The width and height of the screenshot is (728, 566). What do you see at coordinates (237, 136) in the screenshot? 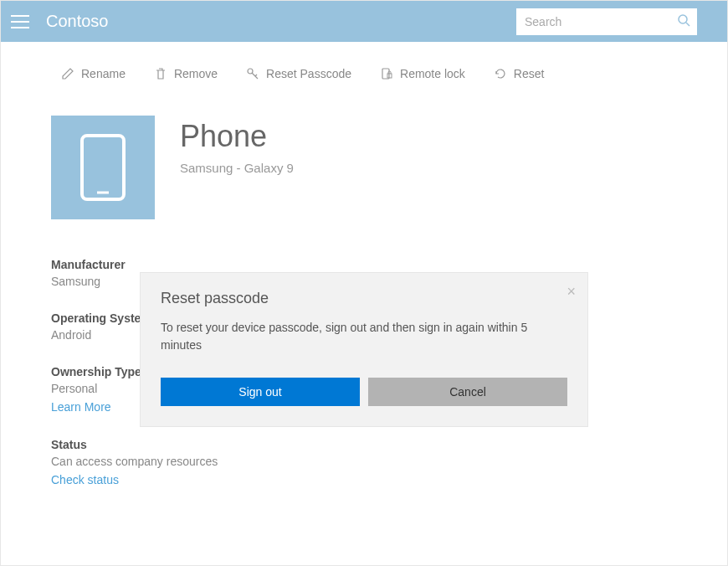
I see `device-title: Phone` at bounding box center [237, 136].